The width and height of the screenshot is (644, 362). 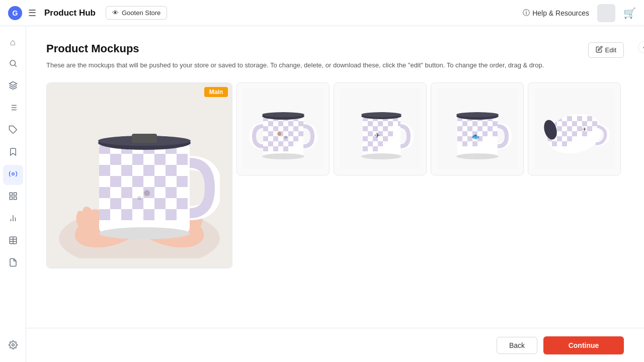 What do you see at coordinates (13, 175) in the screenshot?
I see `sidebar-item-design` at bounding box center [13, 175].